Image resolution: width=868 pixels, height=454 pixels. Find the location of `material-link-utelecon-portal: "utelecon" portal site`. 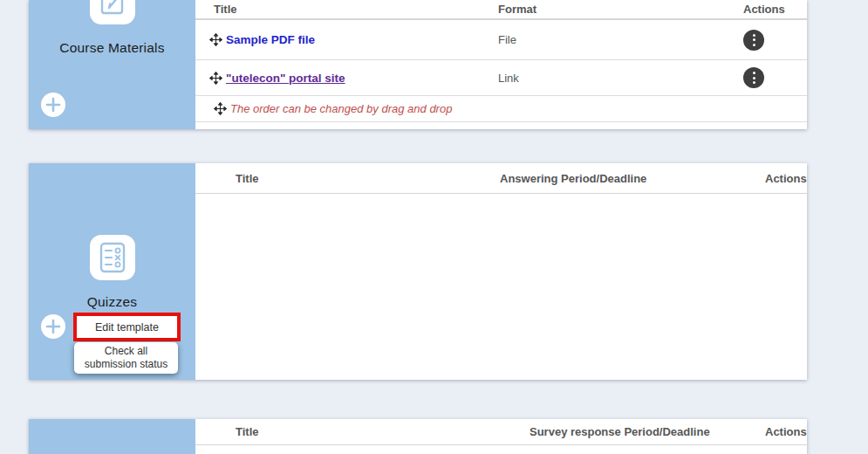

material-link-utelecon-portal: "utelecon" portal site is located at coordinates (286, 79).